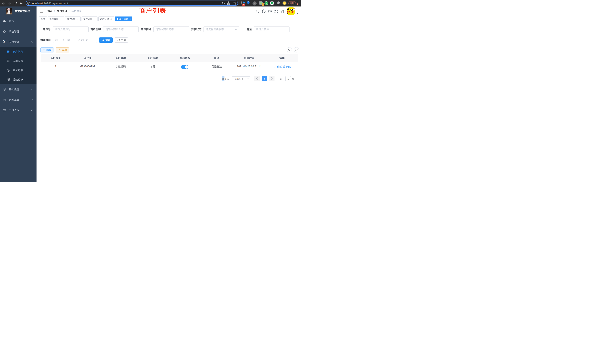 The width and height of the screenshot is (602, 364). Describe the element at coordinates (267, 3) in the screenshot. I see `svg-text: y` at that location.